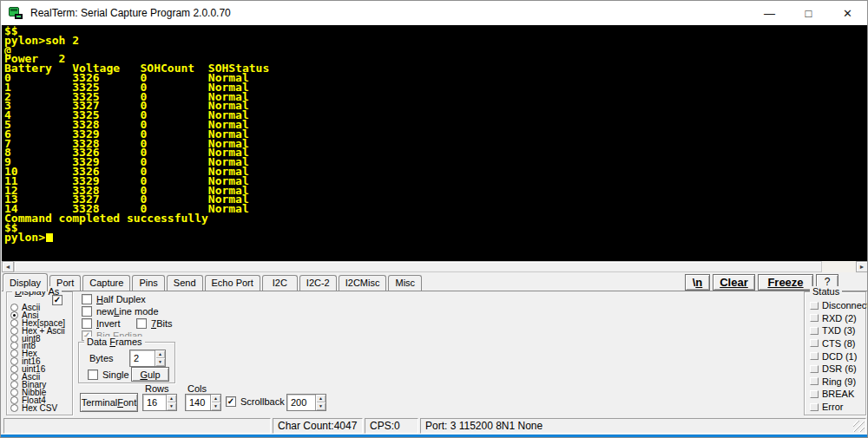 This screenshot has width=868, height=438. I want to click on maximize-button: □, so click(809, 13).